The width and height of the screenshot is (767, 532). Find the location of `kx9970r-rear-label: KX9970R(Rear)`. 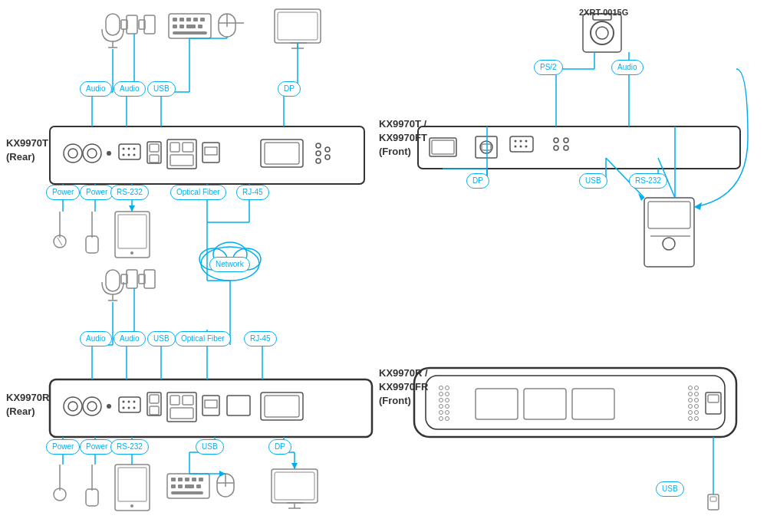

kx9970r-rear-label: KX9970R(Rear) is located at coordinates (28, 405).